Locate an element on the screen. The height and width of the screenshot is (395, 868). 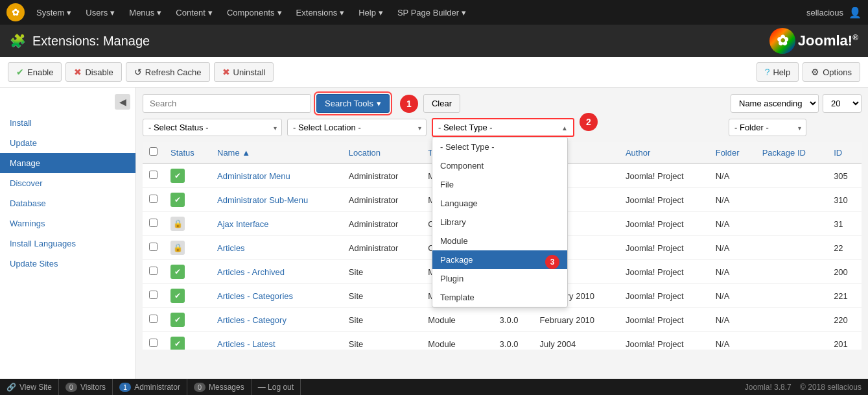
sidebar-item-install: Install is located at coordinates (67, 123).